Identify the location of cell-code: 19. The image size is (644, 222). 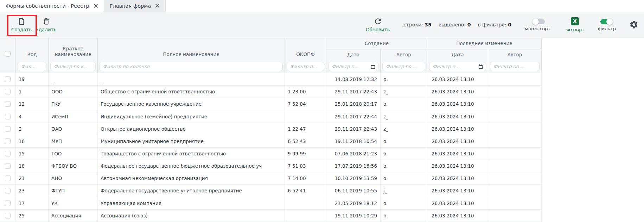
(32, 79).